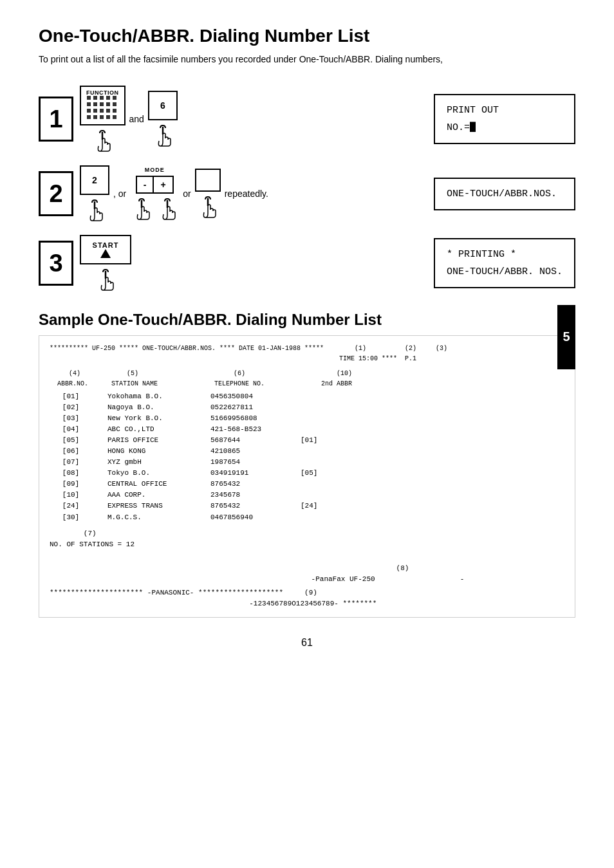 Image resolution: width=614 pixels, height=868 pixels. I want to click on blank-key, so click(208, 180).